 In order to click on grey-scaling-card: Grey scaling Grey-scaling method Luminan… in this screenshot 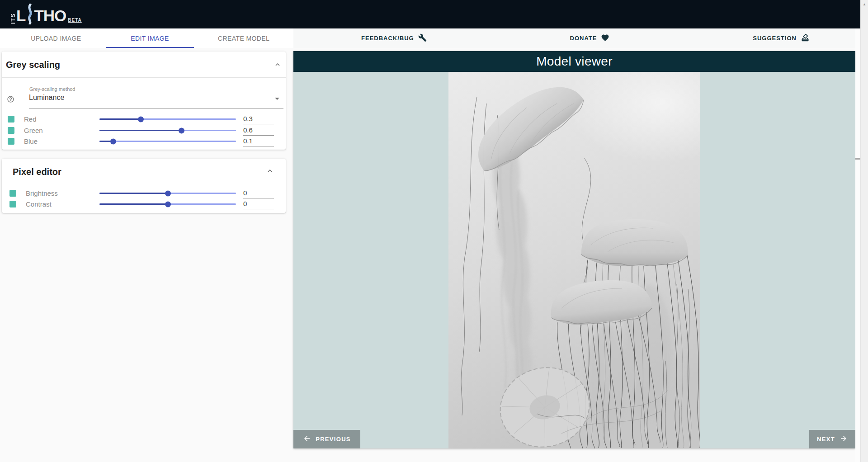, I will do `click(144, 100)`.